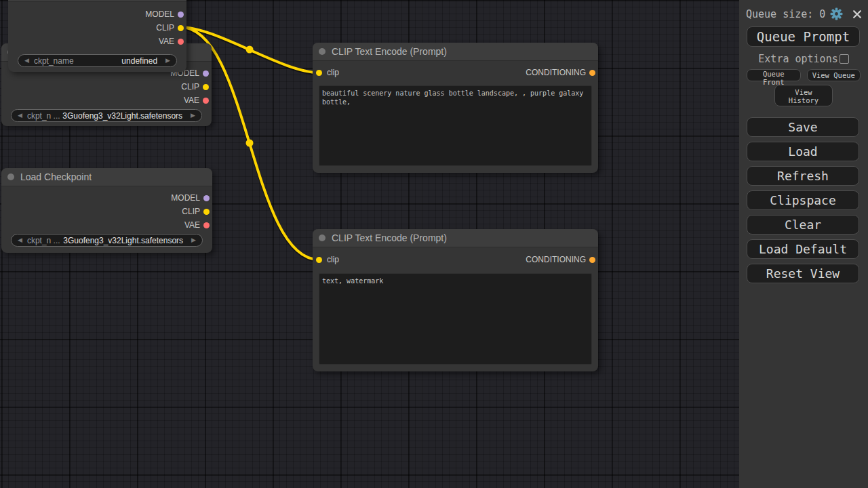 The width and height of the screenshot is (868, 488). I want to click on queue-controls-row: Queue Front View Queue, so click(804, 75).